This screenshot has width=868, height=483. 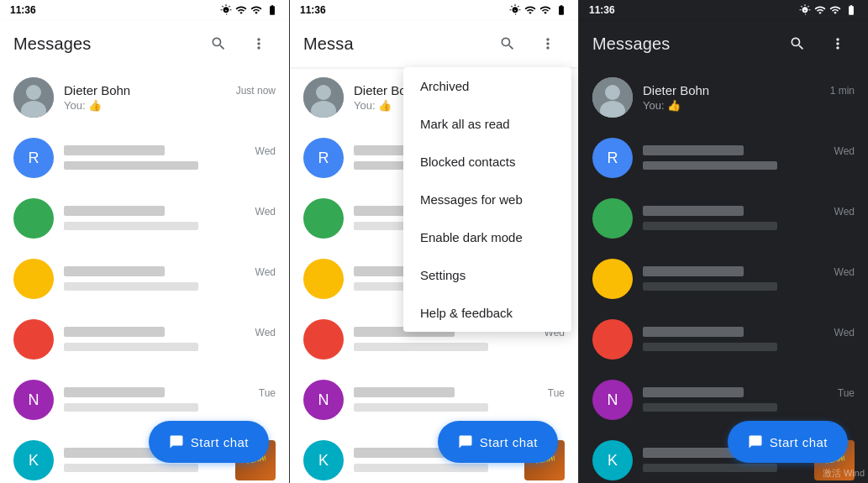 I want to click on message-content: Dieter Bohn1 minYou: 👍, so click(x=749, y=97).